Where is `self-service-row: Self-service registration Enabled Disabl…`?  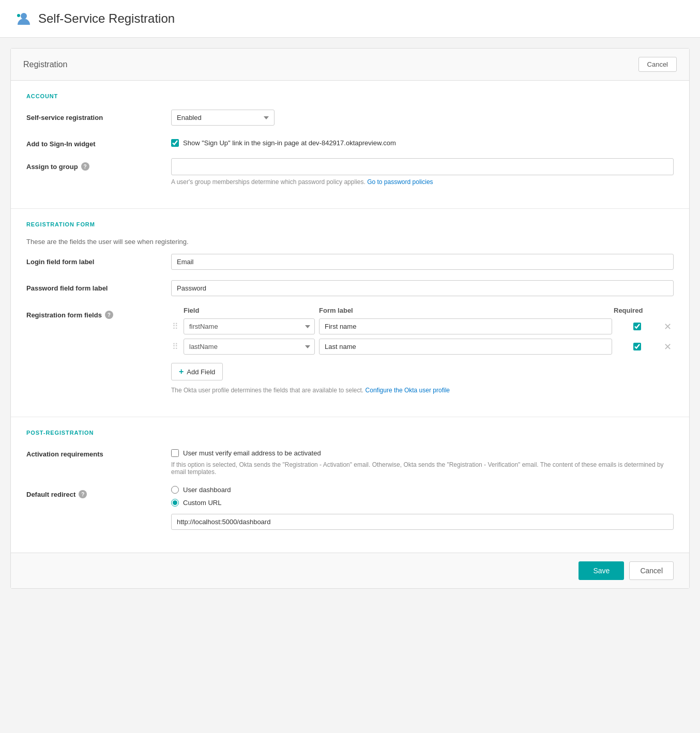 self-service-row: Self-service registration Enabled Disabl… is located at coordinates (350, 118).